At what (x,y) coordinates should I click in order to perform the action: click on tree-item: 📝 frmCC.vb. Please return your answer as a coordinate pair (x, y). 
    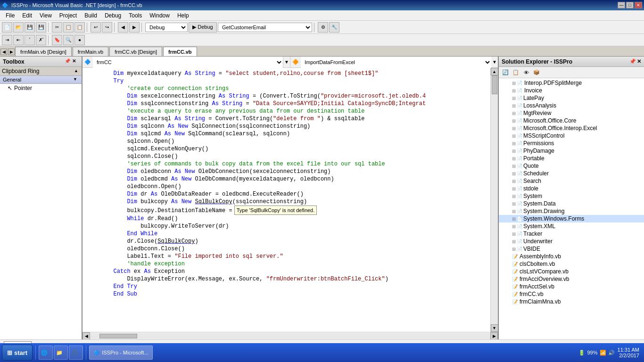
    Looking at the image, I should click on (571, 294).